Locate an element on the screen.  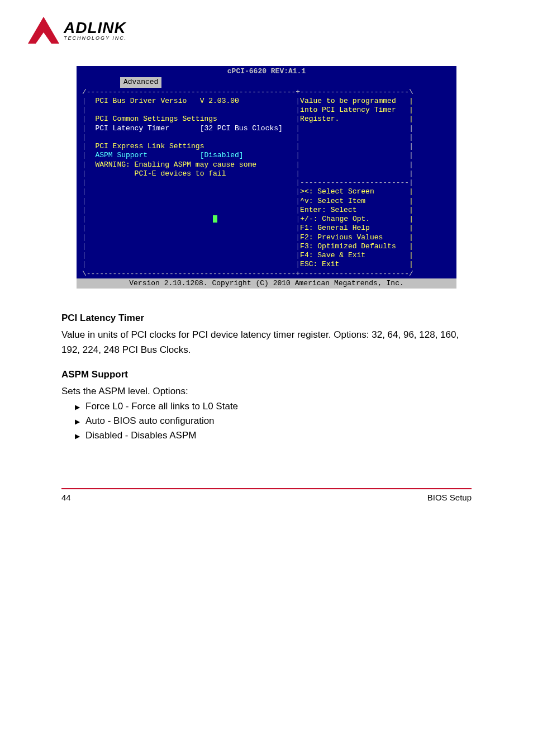
bios-tab-advanced: Advanced is located at coordinates (141, 82).